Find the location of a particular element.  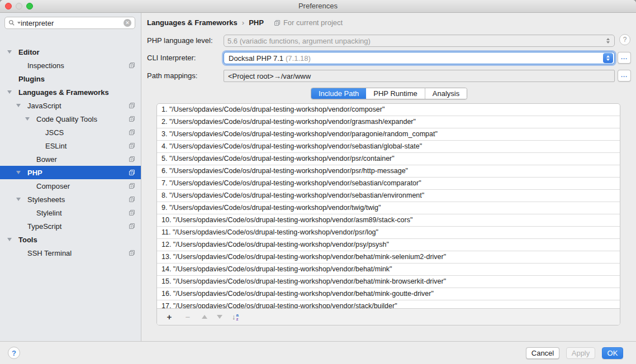

sidebar-item-label: PHP is located at coordinates (35, 173).